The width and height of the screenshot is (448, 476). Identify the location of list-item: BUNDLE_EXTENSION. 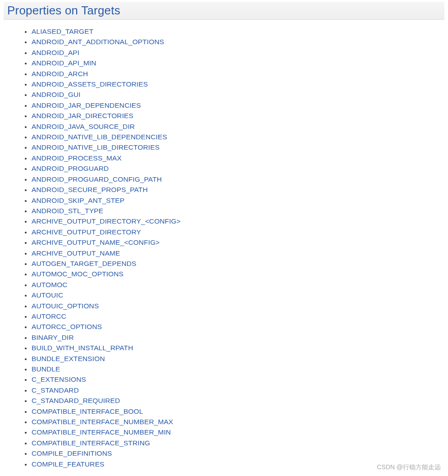
(236, 359).